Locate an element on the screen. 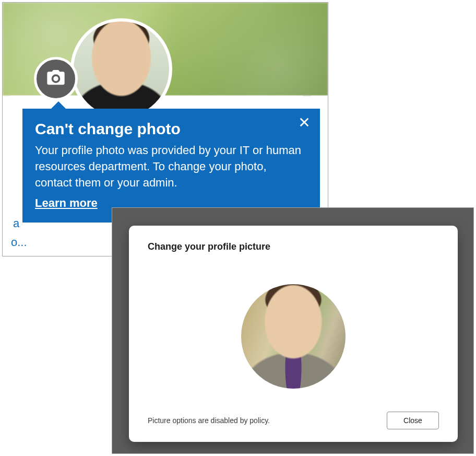 The width and height of the screenshot is (476, 456). dialog-footer: Picture options are disabled by policy. … is located at coordinates (293, 420).